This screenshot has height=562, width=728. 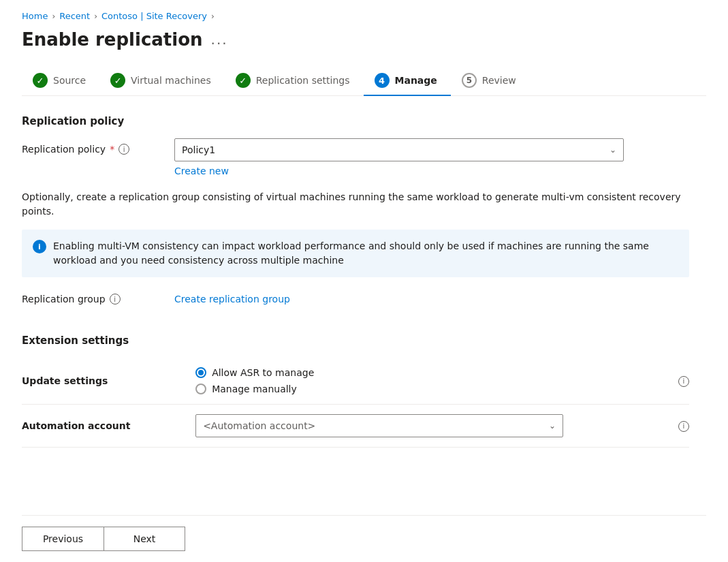 What do you see at coordinates (61, 81) in the screenshot?
I see `tab-source: ✓ Source` at bounding box center [61, 81].